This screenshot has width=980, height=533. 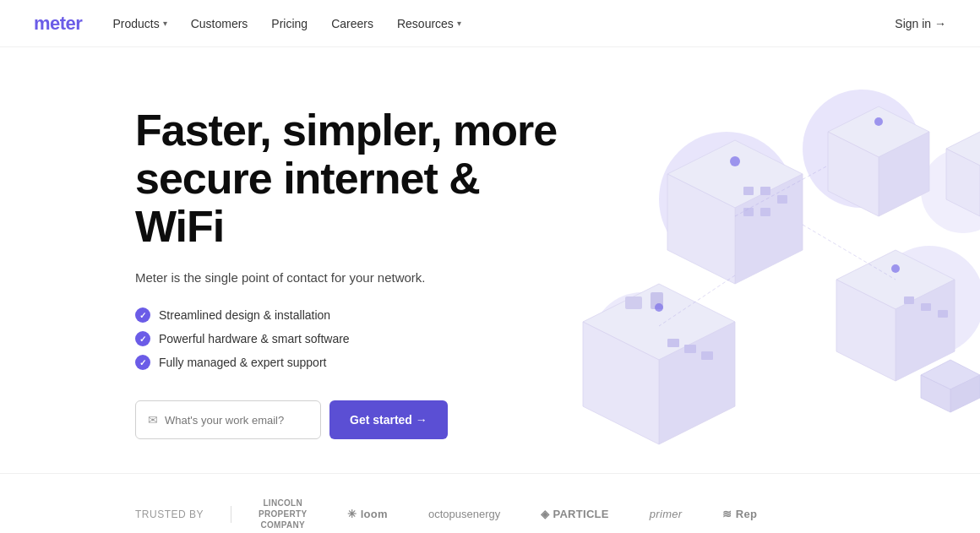 I want to click on signin-link: Sign in →, so click(x=921, y=24).